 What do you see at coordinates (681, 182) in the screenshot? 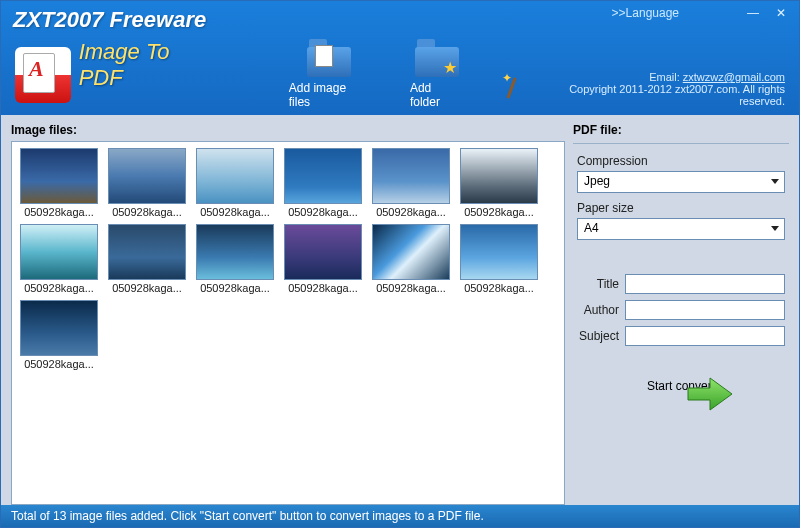
I see `compression-select: Jpeg` at bounding box center [681, 182].